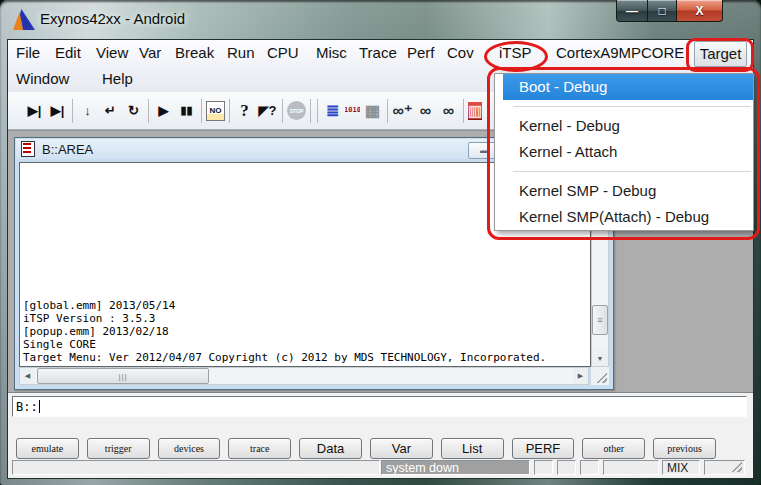 Image resolution: width=761 pixels, height=485 pixels. Describe the element at coordinates (632, 11) in the screenshot. I see `minimize-button: —` at that location.